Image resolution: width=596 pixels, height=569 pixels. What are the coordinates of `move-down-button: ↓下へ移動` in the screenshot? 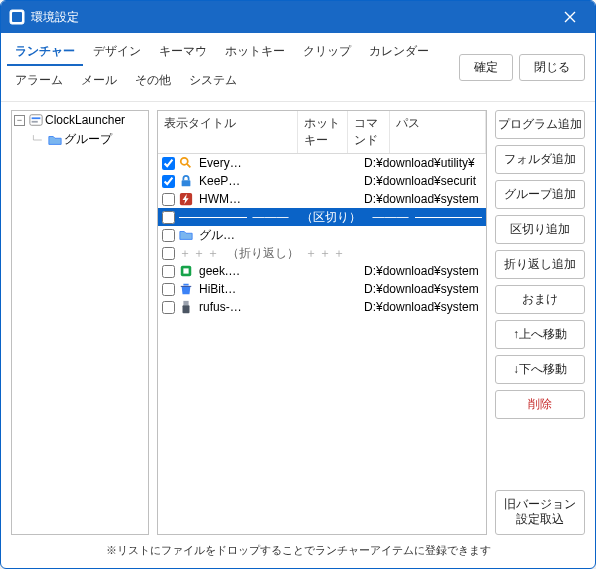 It's located at (540, 370).